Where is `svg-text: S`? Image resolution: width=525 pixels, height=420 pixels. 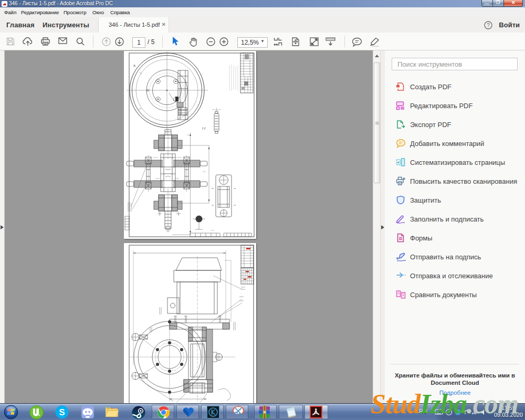
svg-text: S is located at coordinates (62, 413).